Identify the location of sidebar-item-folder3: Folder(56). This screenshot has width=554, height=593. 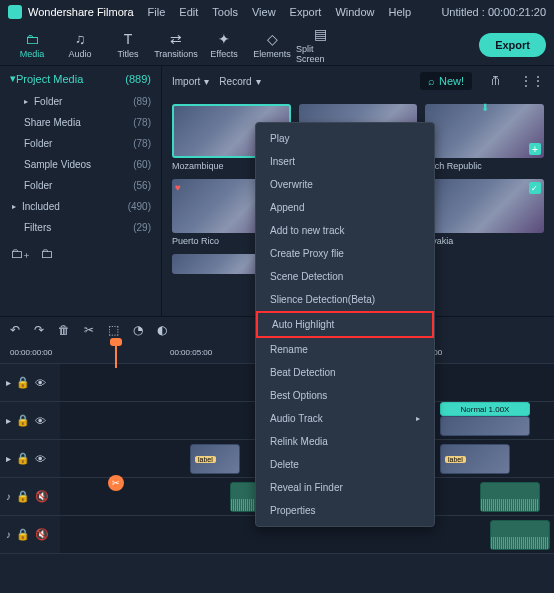
(80, 186).